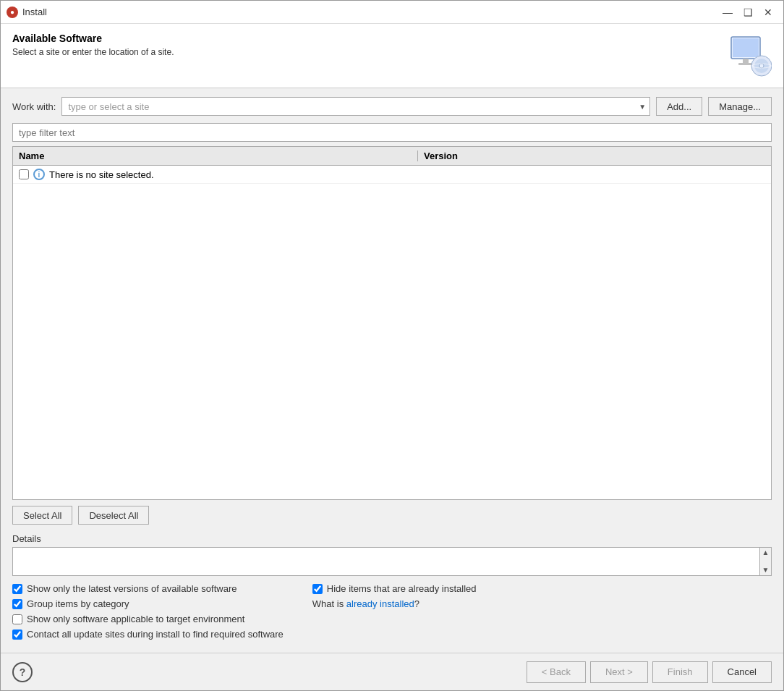  I want to click on what-is-prefix: What is, so click(330, 603).